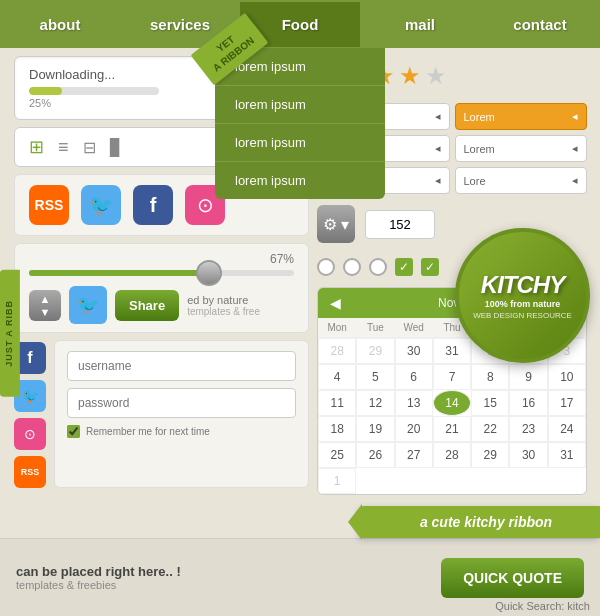  Describe the element at coordinates (300, 143) in the screenshot. I see `dropdown-item-2: lorem ipsum` at that location.